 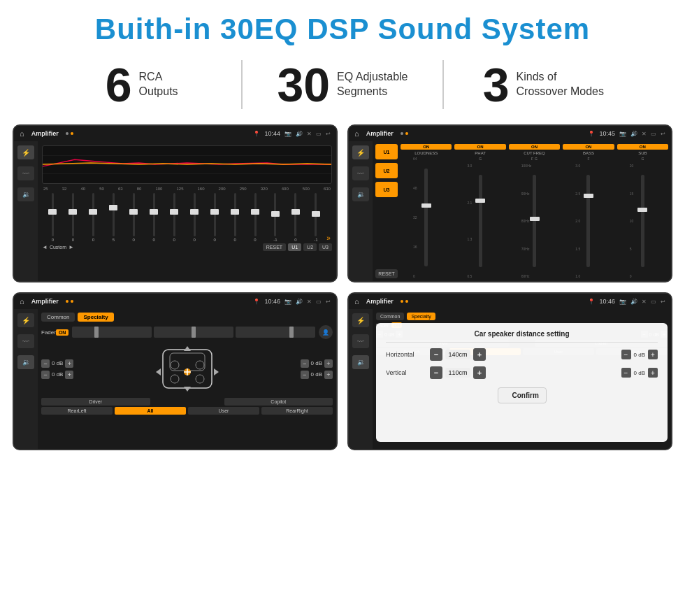 I want to click on sidebar-eq-btn-3: ⚡, so click(x=26, y=320).